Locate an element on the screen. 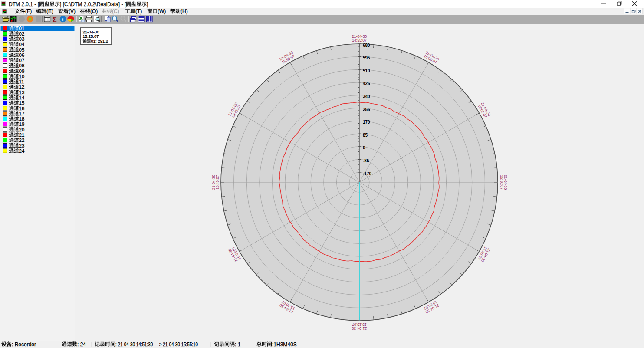  svg-text: ] [C:\DTM 2.0.2\RealData] - [ is located at coordinates (93, 4).